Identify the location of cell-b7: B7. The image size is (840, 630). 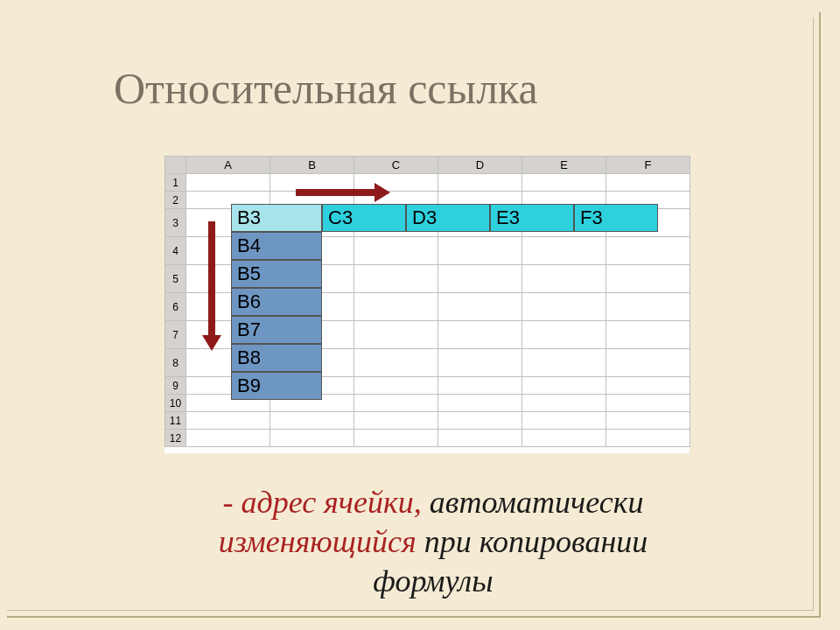
(276, 330).